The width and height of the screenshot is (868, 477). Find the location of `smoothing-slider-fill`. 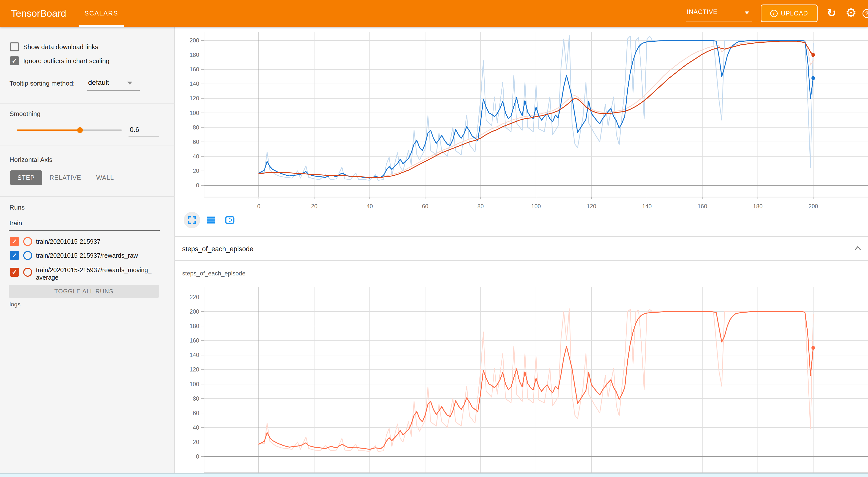

smoothing-slider-fill is located at coordinates (49, 130).